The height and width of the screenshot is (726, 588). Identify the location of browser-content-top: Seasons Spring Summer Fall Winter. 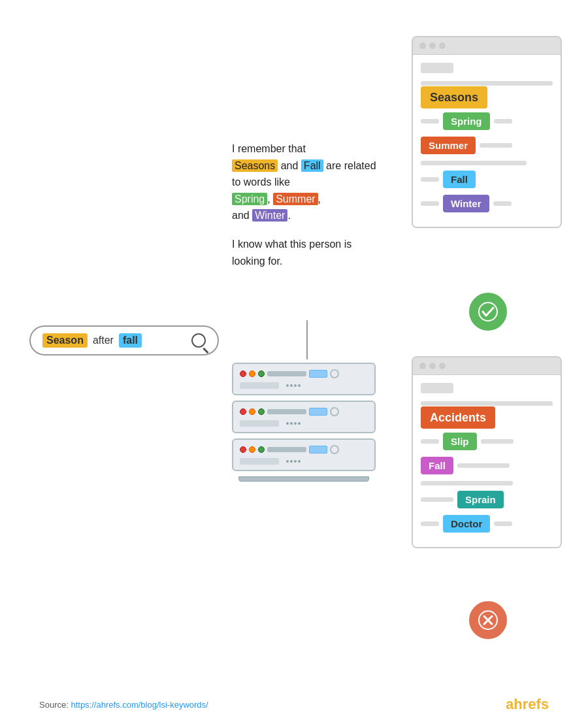
(487, 141).